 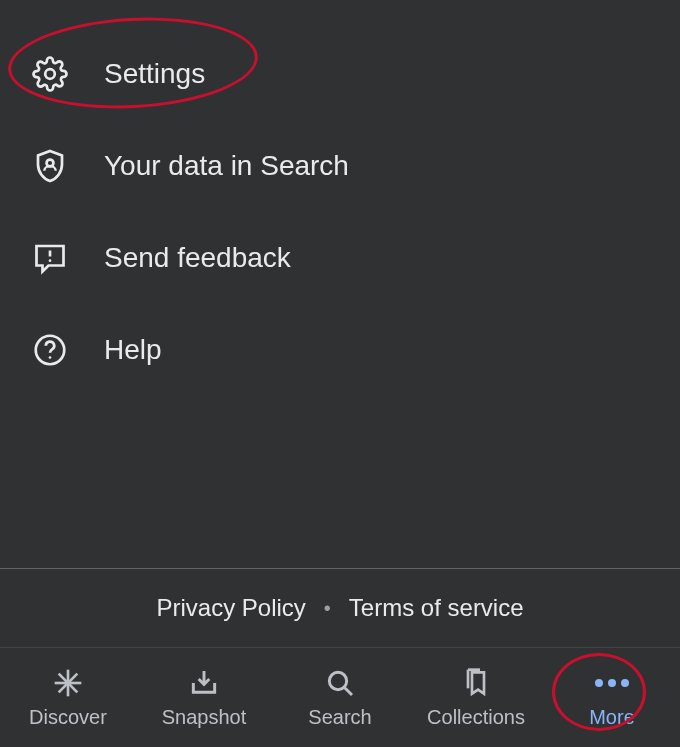 What do you see at coordinates (340, 74) in the screenshot?
I see `menu-item-settings: Settings` at bounding box center [340, 74].